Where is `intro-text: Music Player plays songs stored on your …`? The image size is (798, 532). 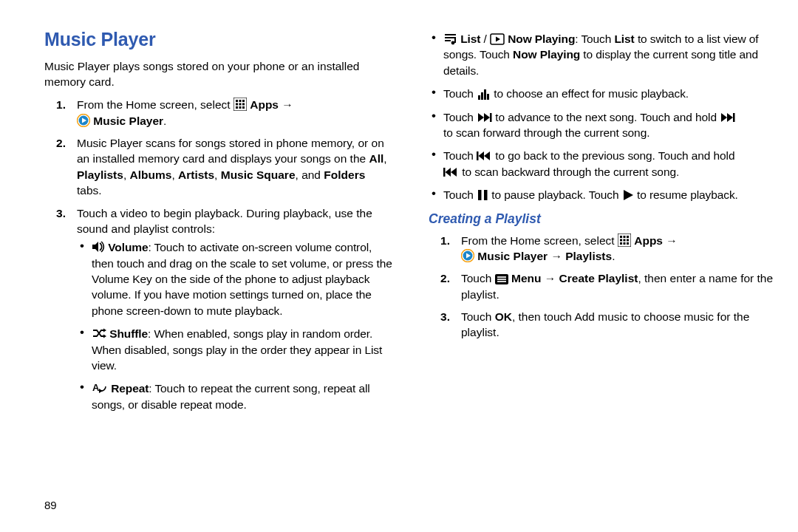
intro-text: Music Player plays songs stored on your … is located at coordinates (219, 74).